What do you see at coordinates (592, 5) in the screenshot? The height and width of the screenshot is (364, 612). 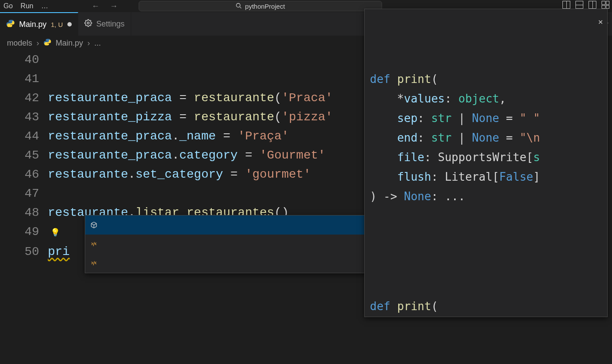 I see `toggle-secondary-sidebar-icon` at bounding box center [592, 5].